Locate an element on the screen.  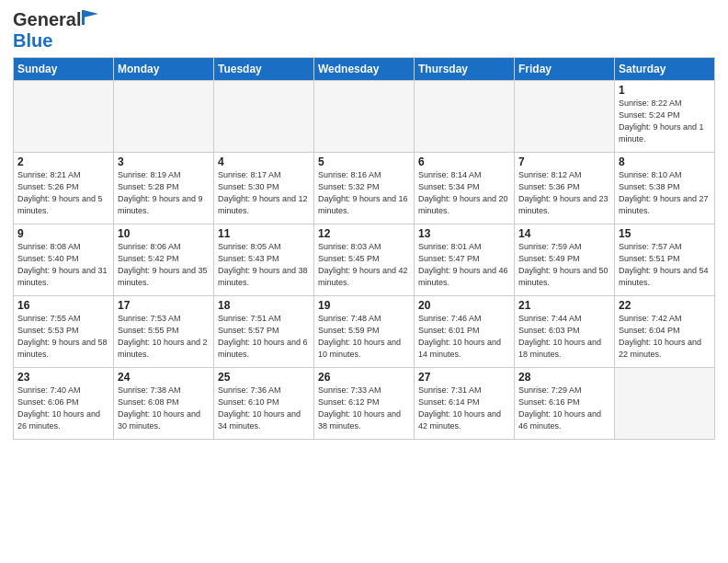
day-info: Sunrise: 7:29 AM Sunset: 6:16 PM Dayligh… is located at coordinates (564, 408).